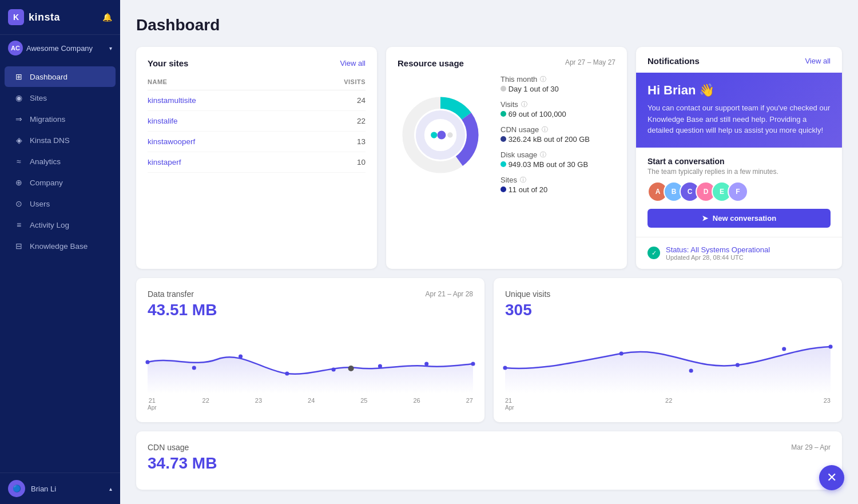 The height and width of the screenshot is (504, 858). What do you see at coordinates (60, 140) in the screenshot?
I see `sidebar-item-kinsta-dns: ◈ Kinsta DNS` at bounding box center [60, 140].